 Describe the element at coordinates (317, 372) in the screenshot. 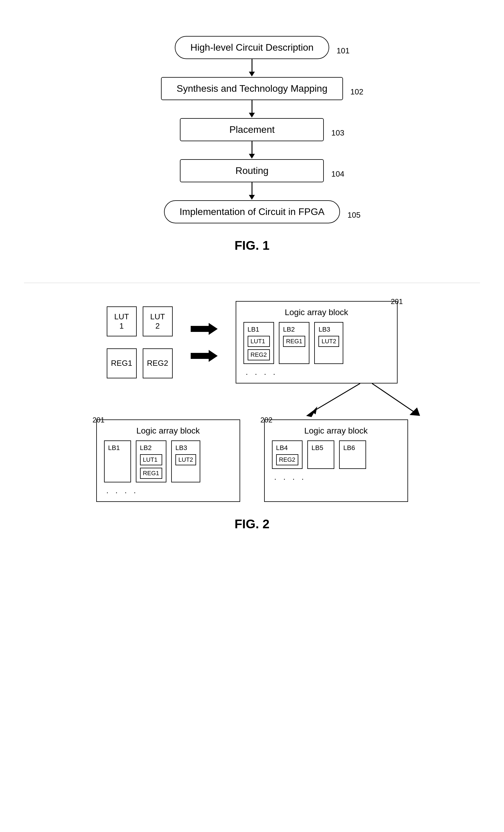

I see `top-lab-dots: . . . .` at that location.